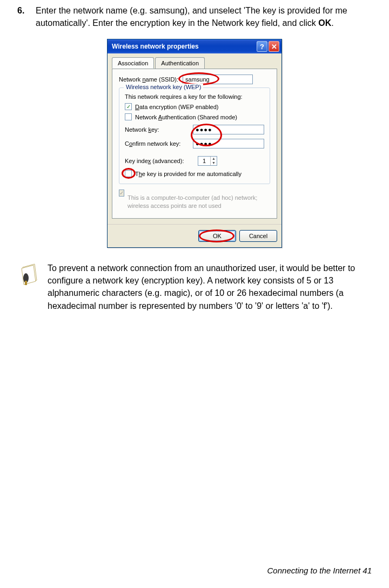  I want to click on network-key-label: Network key:, so click(156, 130).